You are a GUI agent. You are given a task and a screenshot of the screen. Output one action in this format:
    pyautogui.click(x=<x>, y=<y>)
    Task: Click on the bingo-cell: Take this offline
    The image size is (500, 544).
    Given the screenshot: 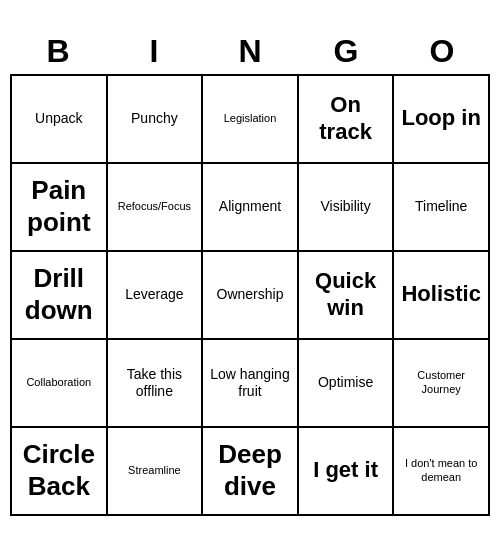 What is the action you would take?
    pyautogui.click(x=156, y=384)
    